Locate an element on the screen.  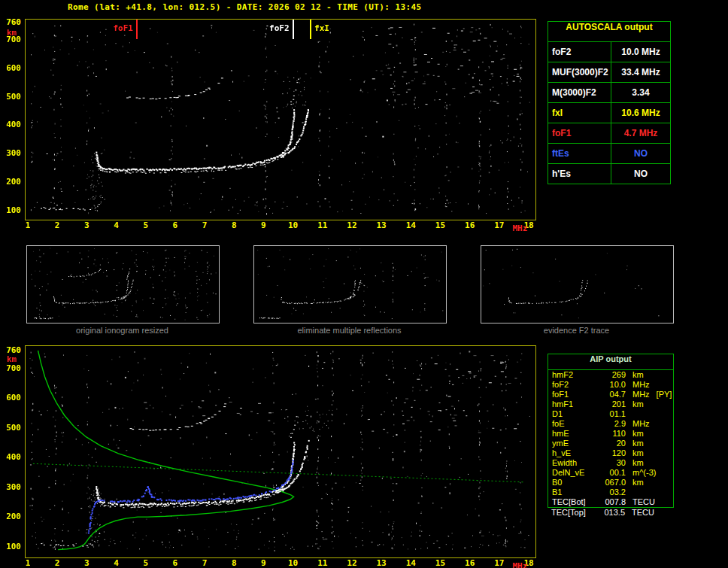
x-axis-tick: 5 is located at coordinates (146, 226).